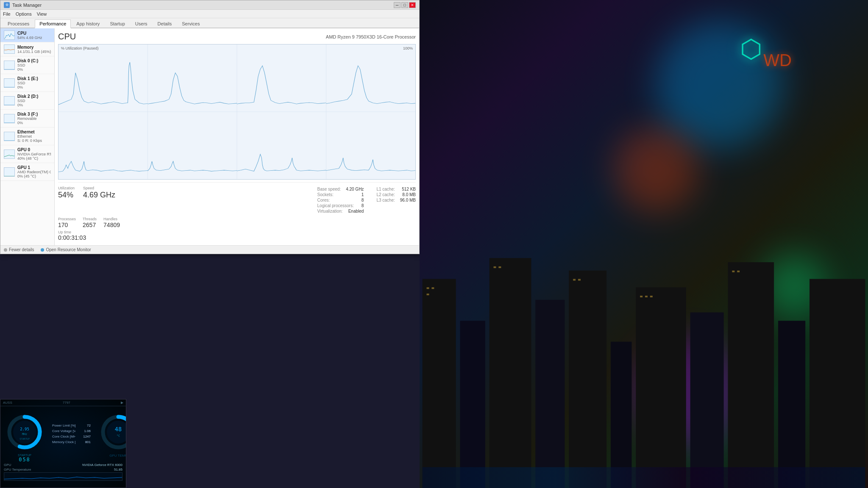  Describe the element at coordinates (25, 429) in the screenshot. I see `svg-text: 2.95` at that location.